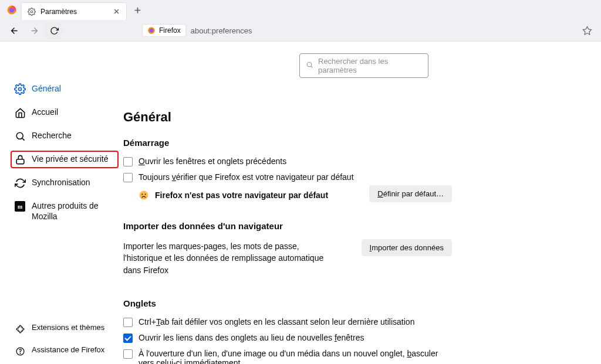 The width and height of the screenshot is (601, 364). Describe the element at coordinates (116, 12) in the screenshot. I see `close-icon` at that location.